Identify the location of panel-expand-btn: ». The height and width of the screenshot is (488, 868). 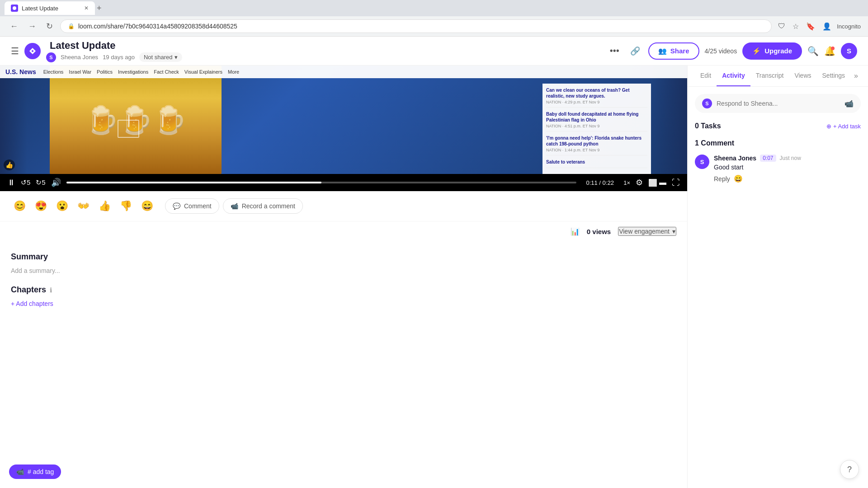
(856, 76).